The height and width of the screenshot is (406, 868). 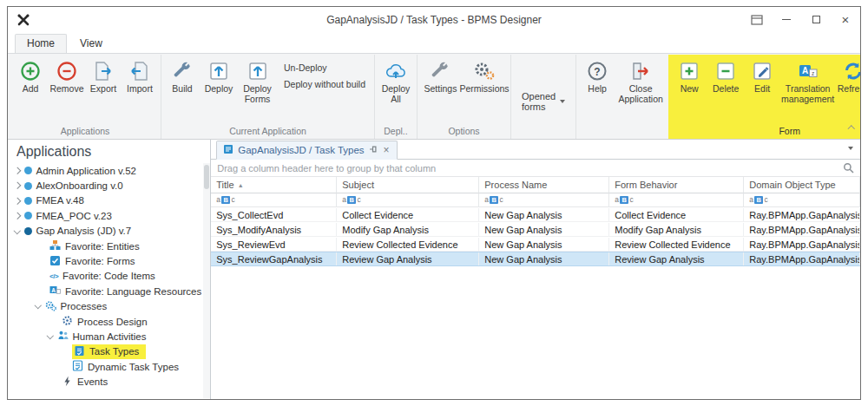 I want to click on table-row: Sys_ReviewEvd Review Collected Evidence …, so click(x=536, y=245).